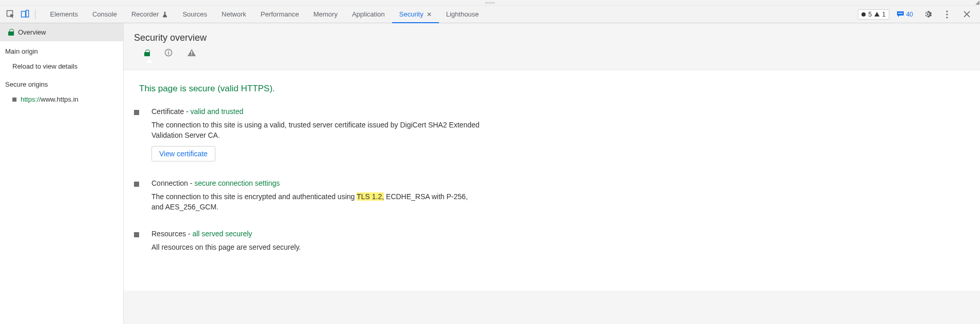 The image size is (980, 324). I want to click on lock-icon, so click(11, 32).